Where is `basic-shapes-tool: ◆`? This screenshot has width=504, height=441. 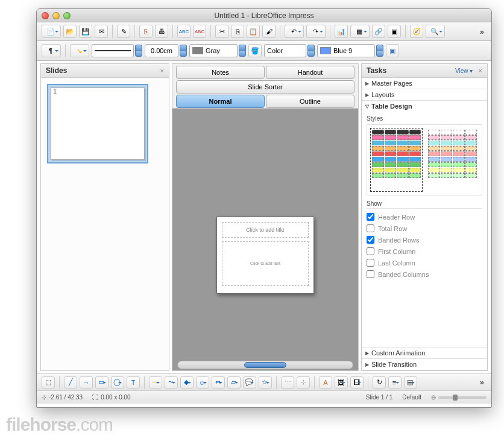 basic-shapes-tool: ◆ is located at coordinates (187, 382).